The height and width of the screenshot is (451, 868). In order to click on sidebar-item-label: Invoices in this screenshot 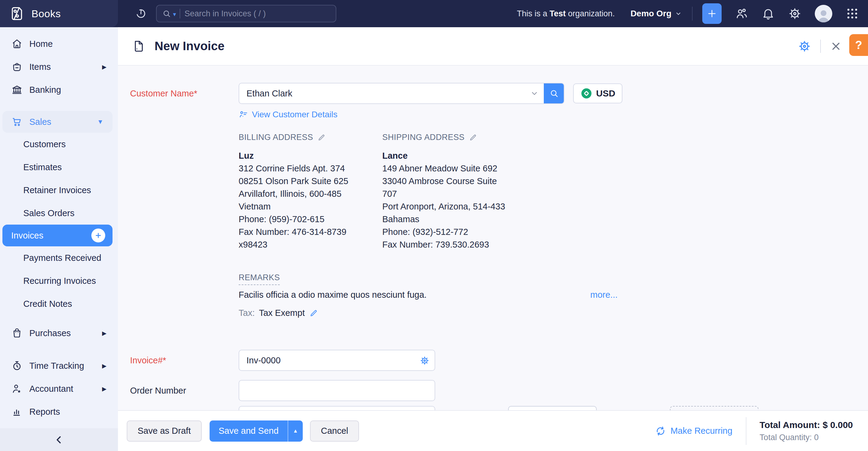, I will do `click(27, 236)`.